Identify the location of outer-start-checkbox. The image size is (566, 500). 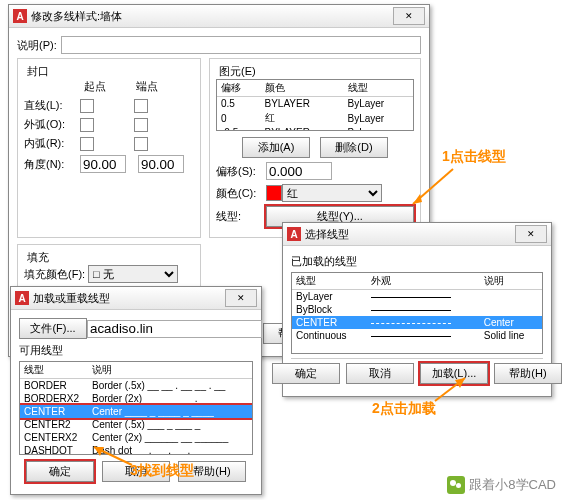
(87, 125).